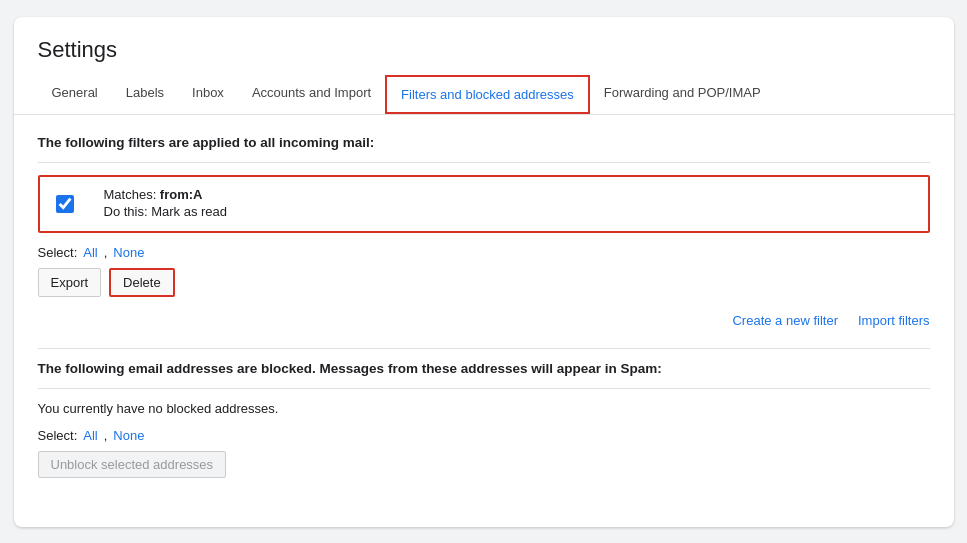 Image resolution: width=967 pixels, height=543 pixels. I want to click on matches-label: Matches:, so click(132, 194).